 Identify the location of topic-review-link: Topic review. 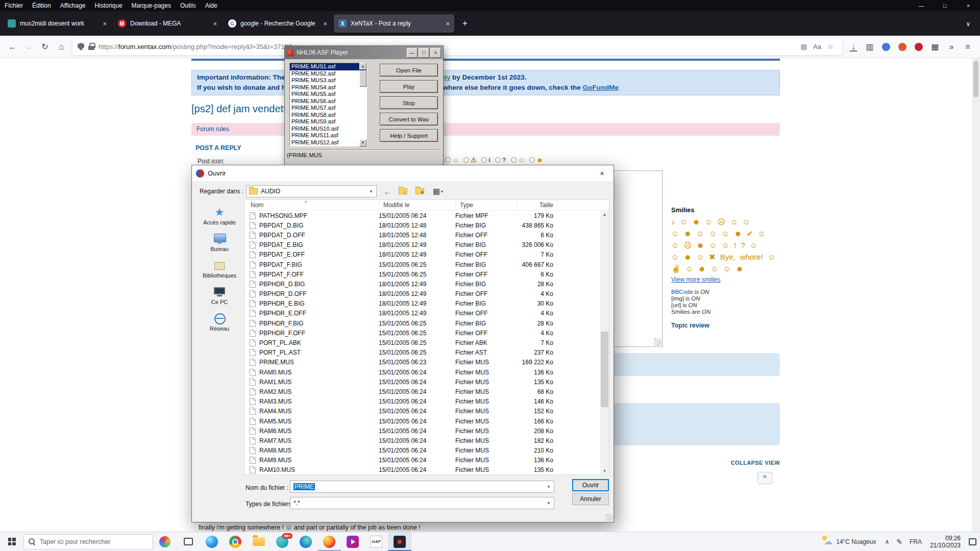
(726, 325).